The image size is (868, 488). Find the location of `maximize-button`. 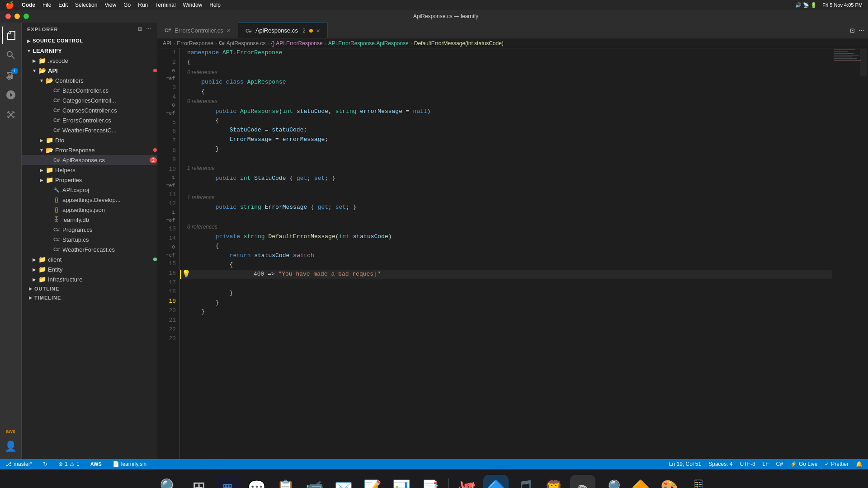

maximize-button is located at coordinates (26, 16).